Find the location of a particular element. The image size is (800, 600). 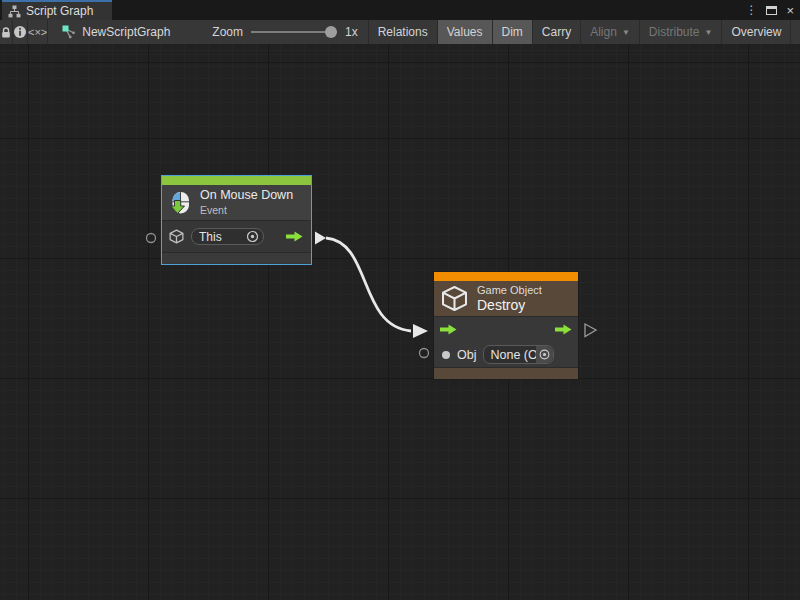

obj-value-field: None (O is located at coordinates (518, 354).